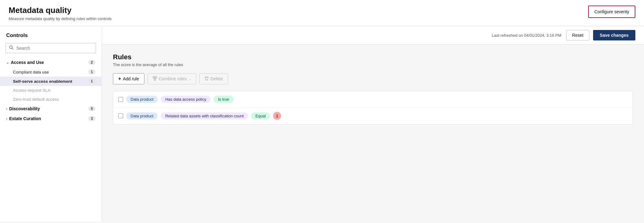 This screenshot has width=644, height=223. I want to click on tag-data-product-2: Data product, so click(142, 116).